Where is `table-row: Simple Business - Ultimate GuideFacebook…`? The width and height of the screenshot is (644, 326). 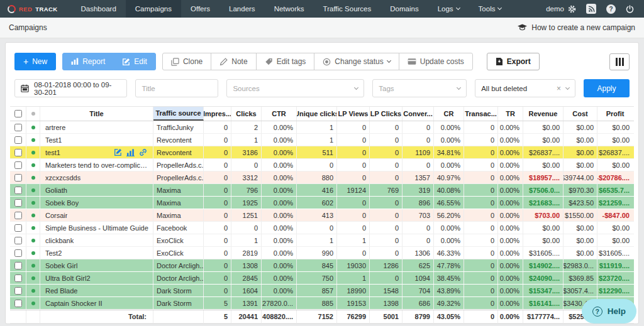 table-row: Simple Business - Ultimate GuideFacebook… is located at coordinates (322, 228).